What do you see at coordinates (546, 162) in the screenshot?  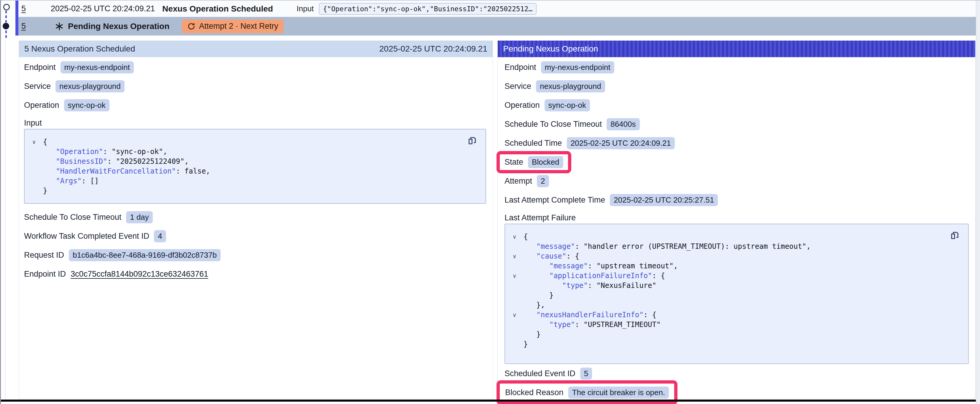 I see `field-value-chip: Blocked` at bounding box center [546, 162].